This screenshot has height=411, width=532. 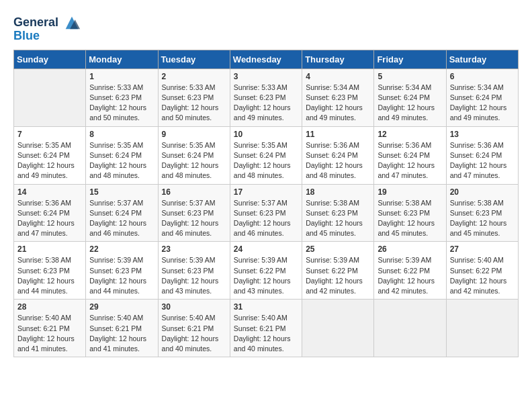 I want to click on day-number: 6, so click(x=482, y=77).